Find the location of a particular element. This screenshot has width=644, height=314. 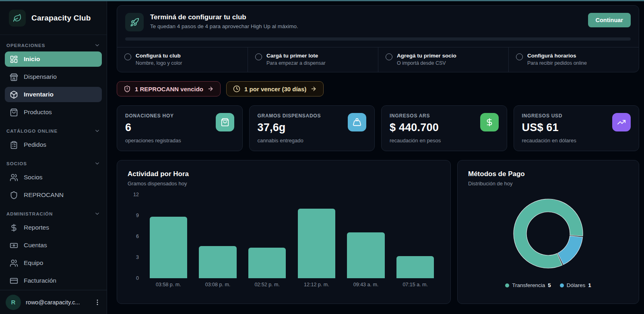

y-tick-label: 9 is located at coordinates (138, 215).